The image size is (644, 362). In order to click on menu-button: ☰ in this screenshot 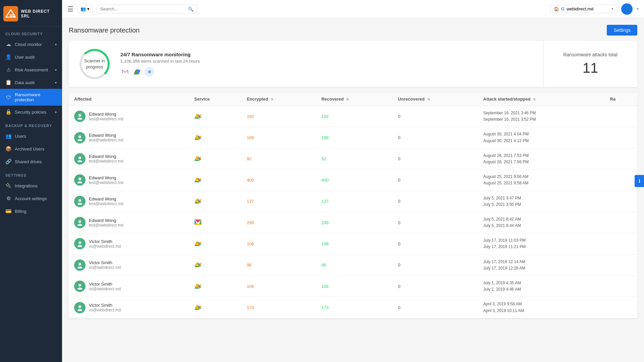, I will do `click(70, 9)`.